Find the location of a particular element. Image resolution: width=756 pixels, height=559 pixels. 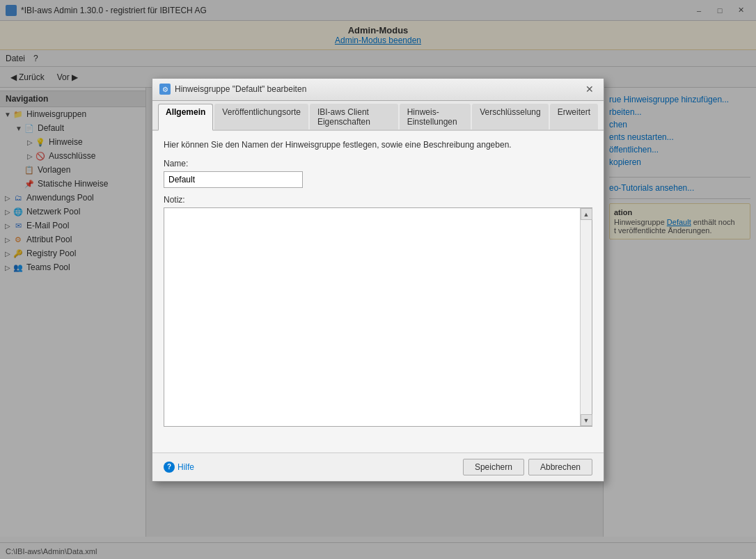

tab-verschluesselung: Verschlüsselung is located at coordinates (510, 117).